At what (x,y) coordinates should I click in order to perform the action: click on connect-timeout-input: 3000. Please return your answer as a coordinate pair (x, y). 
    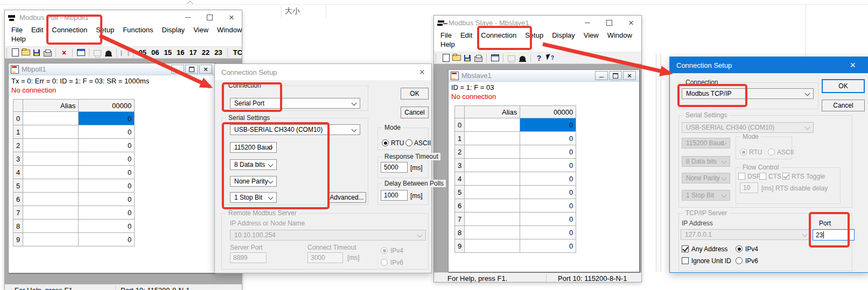
    Looking at the image, I should click on (325, 258).